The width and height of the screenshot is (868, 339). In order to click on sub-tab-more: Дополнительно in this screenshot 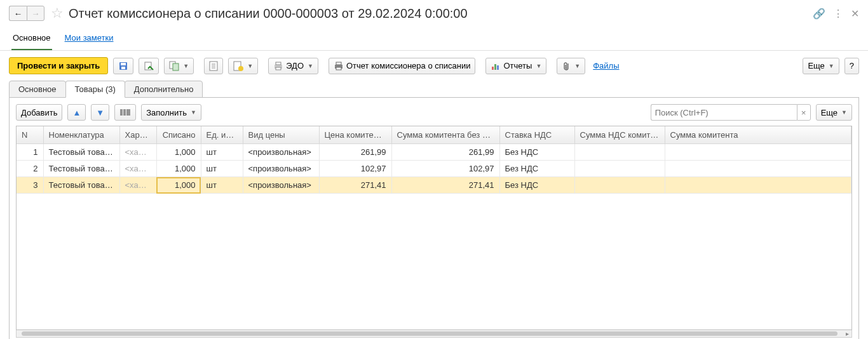, I will do `click(164, 89)`.